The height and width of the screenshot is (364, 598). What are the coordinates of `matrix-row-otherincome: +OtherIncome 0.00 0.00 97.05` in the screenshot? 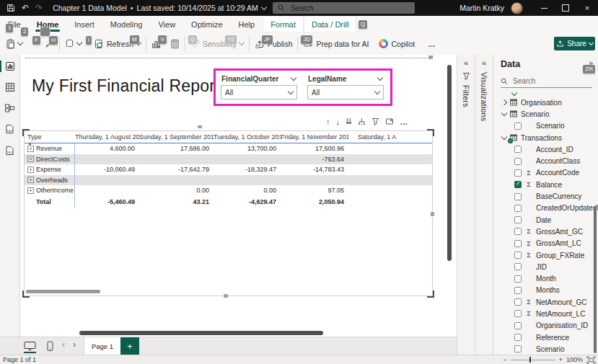 It's located at (228, 190).